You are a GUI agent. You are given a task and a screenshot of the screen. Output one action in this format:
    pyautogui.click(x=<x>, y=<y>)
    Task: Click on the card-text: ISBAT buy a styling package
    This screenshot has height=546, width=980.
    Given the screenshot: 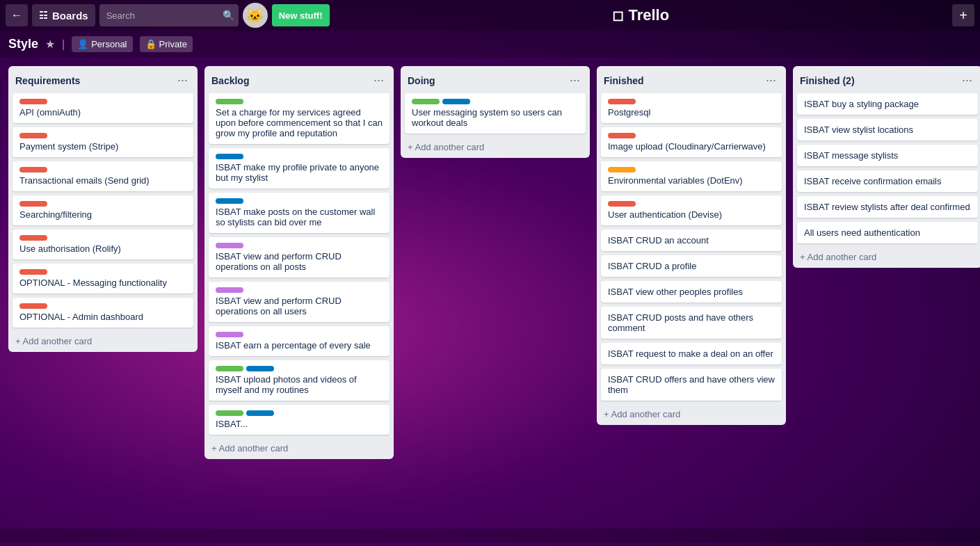 What is the action you would take?
    pyautogui.click(x=861, y=104)
    